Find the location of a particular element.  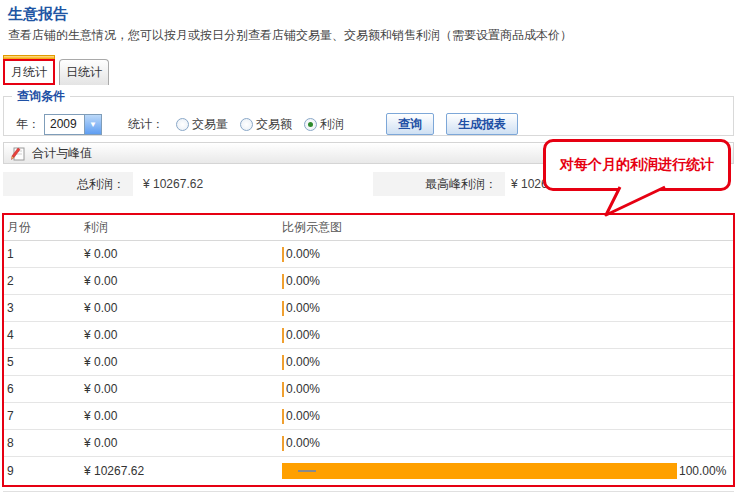

radio-transaction-volume: 交易量 is located at coordinates (202, 124).